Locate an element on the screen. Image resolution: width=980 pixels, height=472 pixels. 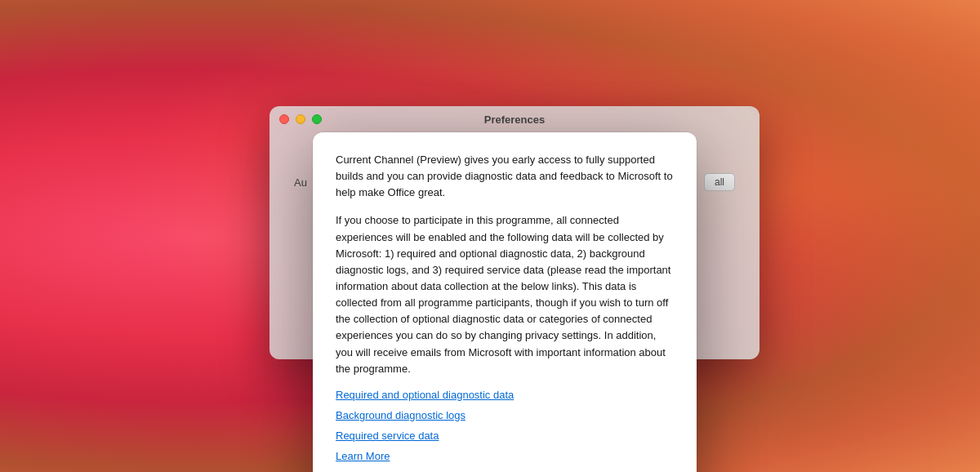
window-controls is located at coordinates (301, 119).